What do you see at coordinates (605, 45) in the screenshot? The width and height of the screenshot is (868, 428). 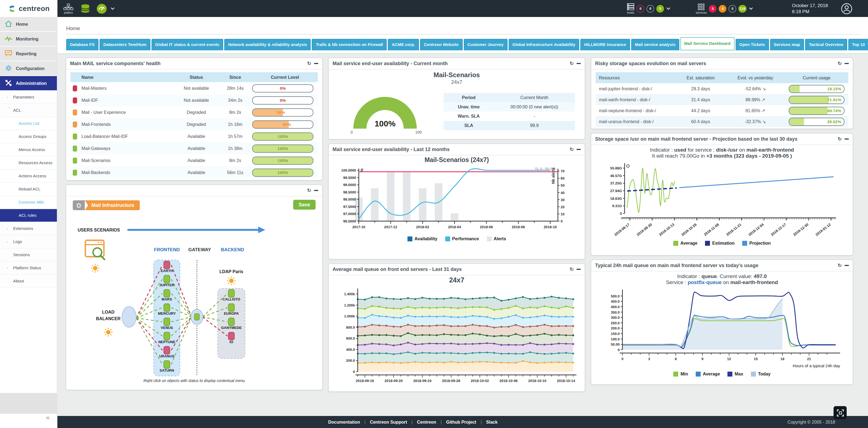 I see `tab-hillmore-insurance: HILLMORE Insurance` at bounding box center [605, 45].